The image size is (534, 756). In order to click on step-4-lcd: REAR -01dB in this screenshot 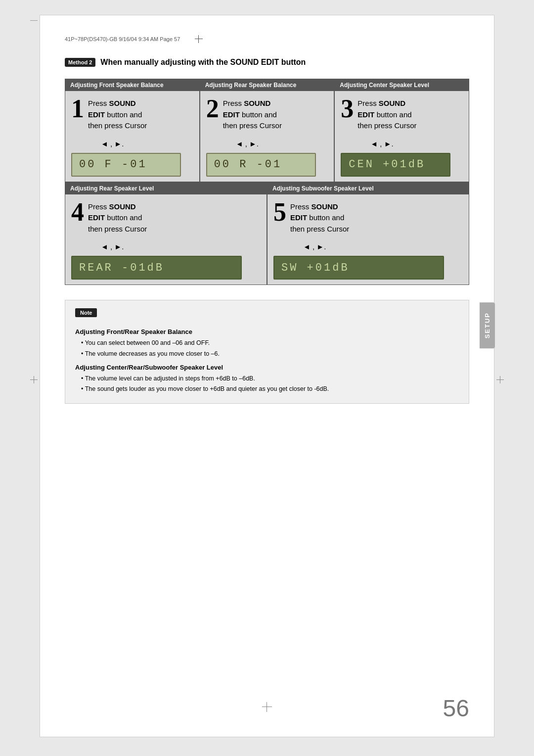, I will do `click(156, 268)`.